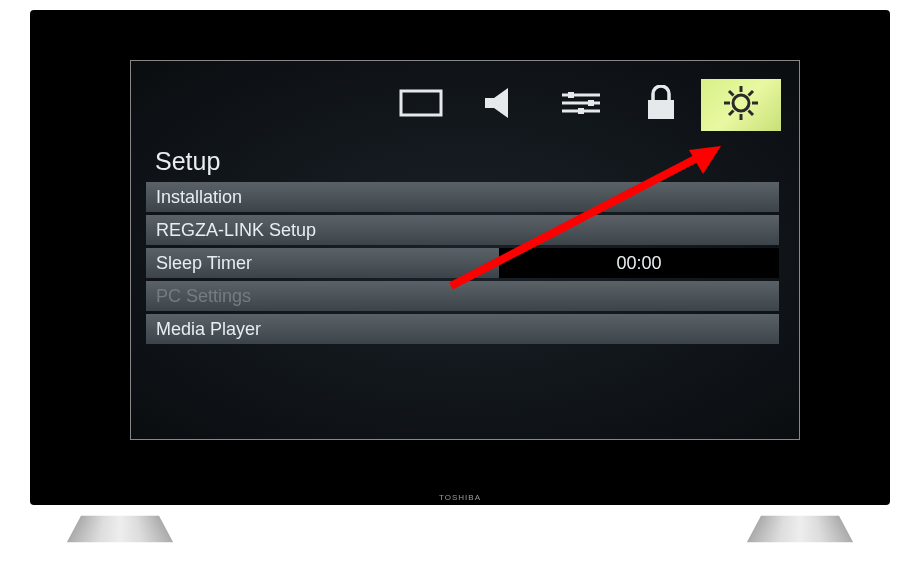 The width and height of the screenshot is (920, 562). Describe the element at coordinates (462, 329) in the screenshot. I see `menu-label: Media Player` at that location.